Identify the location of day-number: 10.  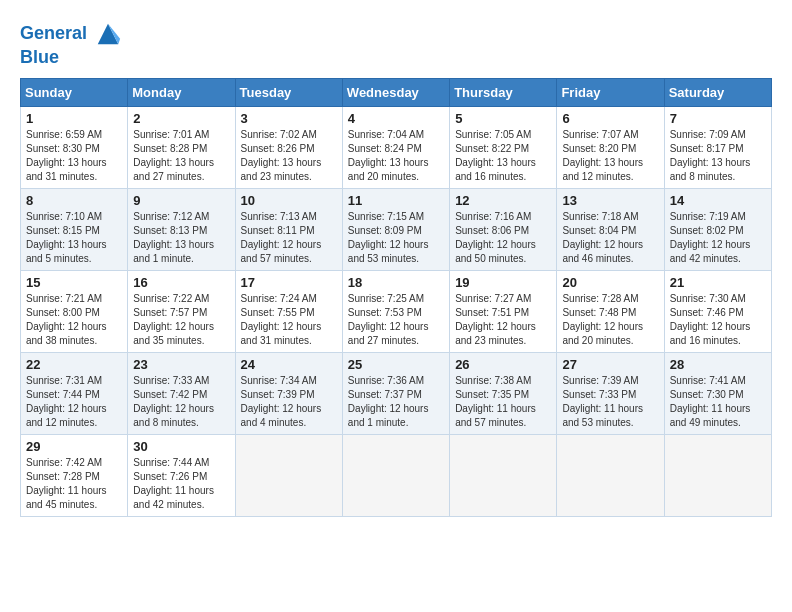
(289, 200).